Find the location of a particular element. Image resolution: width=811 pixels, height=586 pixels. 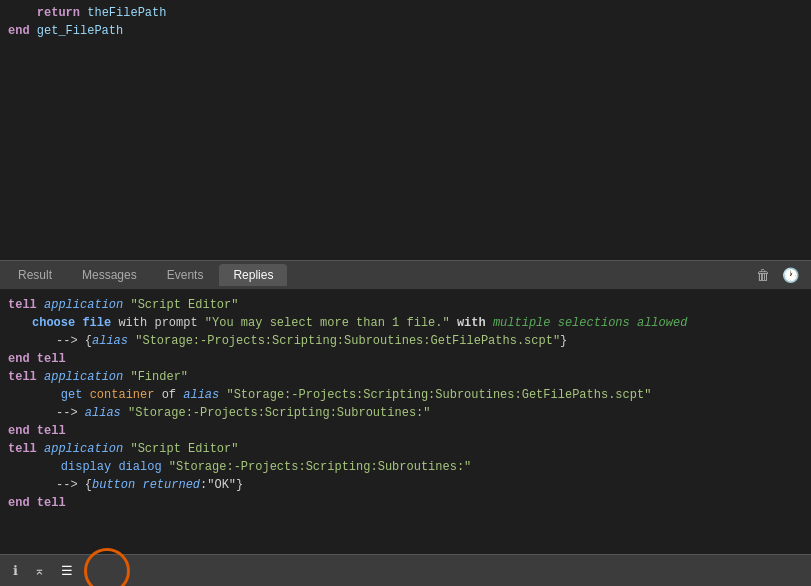

clear-button: 🗑 is located at coordinates (763, 275).